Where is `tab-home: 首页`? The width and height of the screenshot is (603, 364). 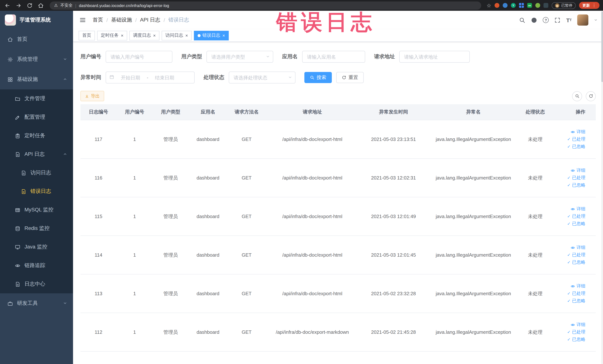
tab-home: 首页 is located at coordinates (87, 35).